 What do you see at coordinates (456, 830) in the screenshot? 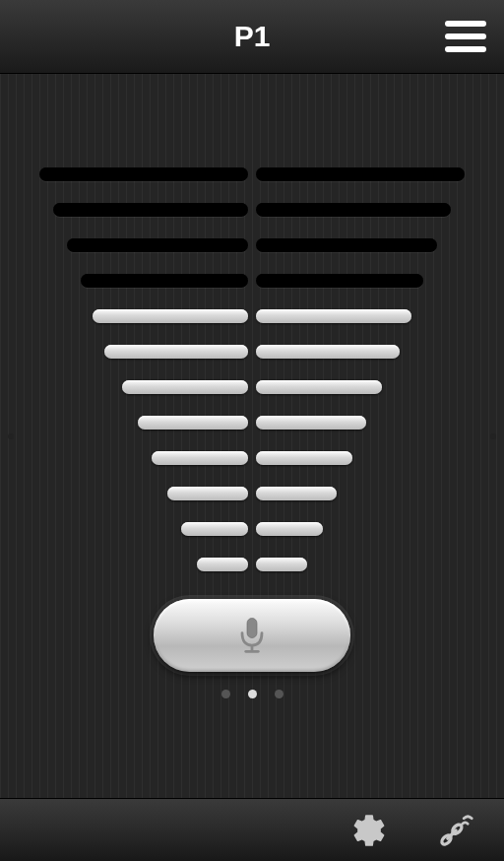
I see `connect-button` at bounding box center [456, 830].